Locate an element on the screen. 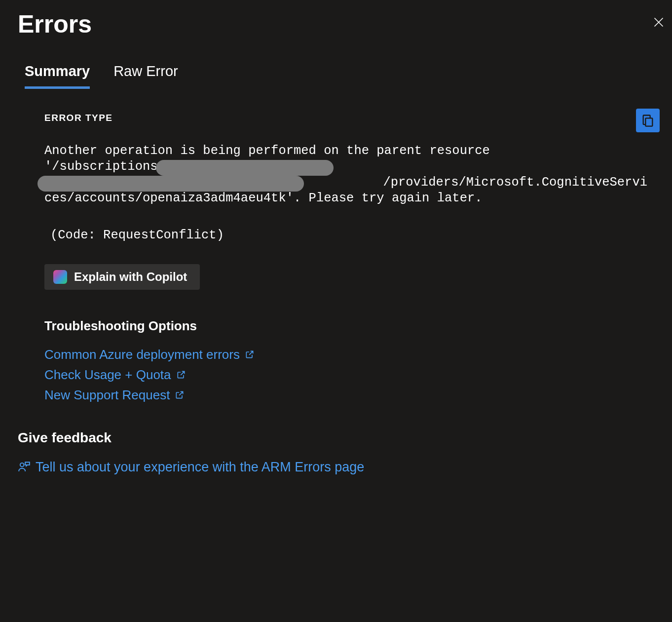  feedback-link-text: Tell us about your experience with the A… is located at coordinates (200, 467).